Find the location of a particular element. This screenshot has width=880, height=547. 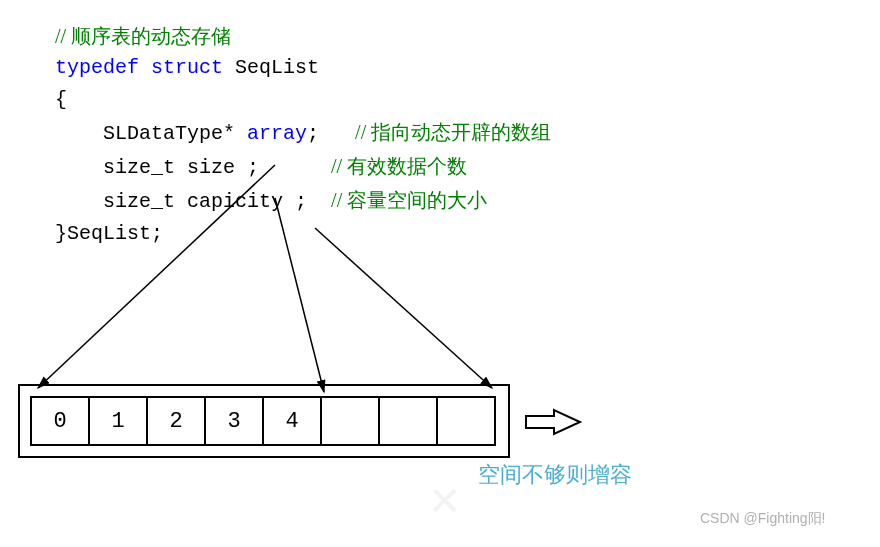

struct-decl-line: typedef struct SeqList is located at coordinates (303, 68).